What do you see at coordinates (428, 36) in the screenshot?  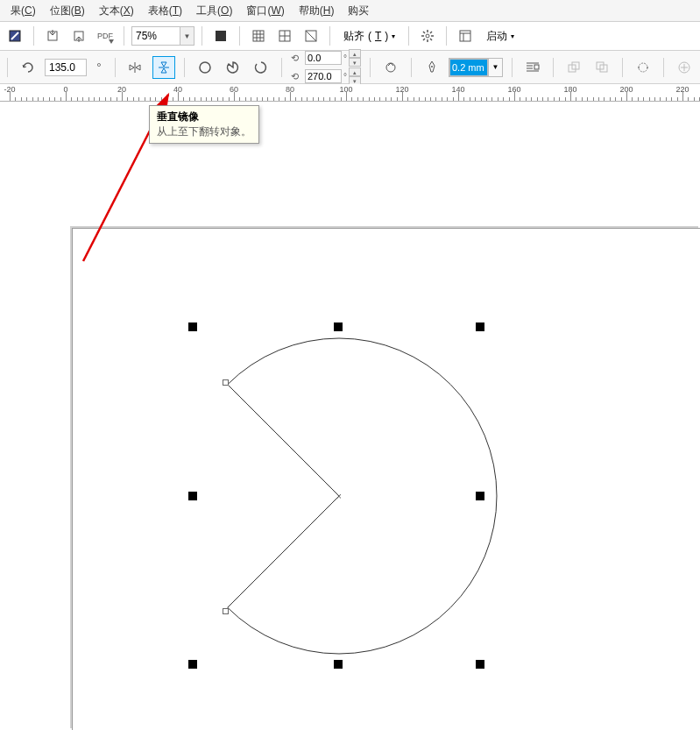 I see `options-icon` at bounding box center [428, 36].